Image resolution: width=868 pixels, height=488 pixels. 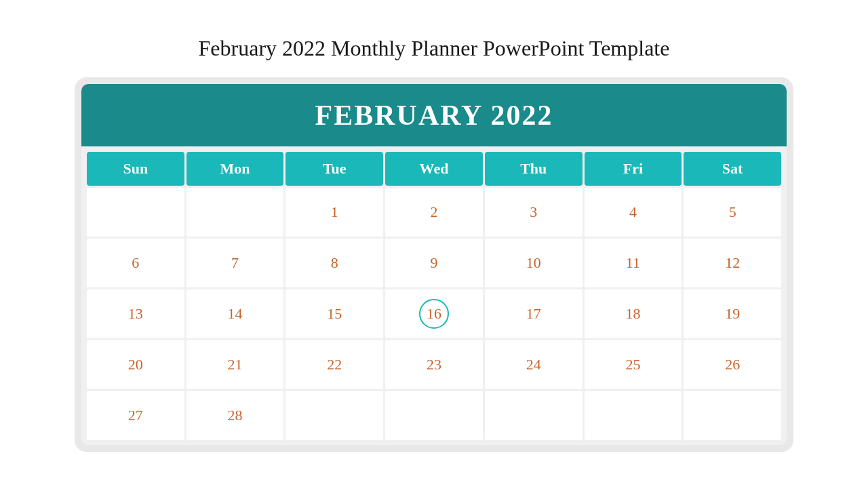 What do you see at coordinates (136, 263) in the screenshot?
I see `calendar-day-6: 6` at bounding box center [136, 263].